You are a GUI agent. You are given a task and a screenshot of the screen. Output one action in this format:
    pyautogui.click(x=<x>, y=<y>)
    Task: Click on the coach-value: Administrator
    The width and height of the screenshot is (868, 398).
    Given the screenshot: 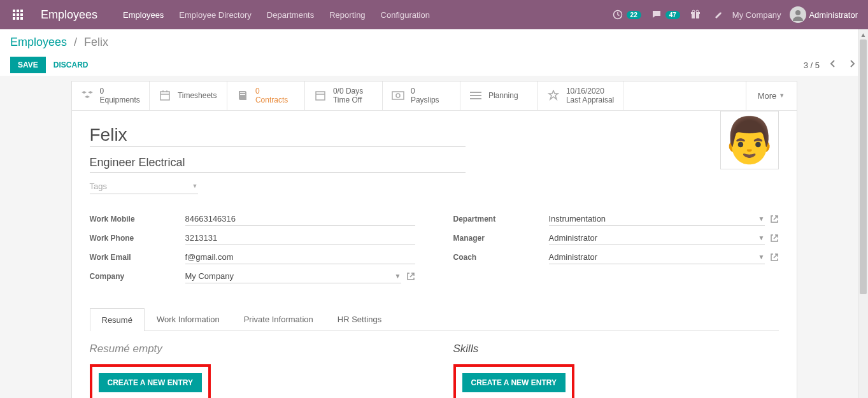 What is the action you would take?
    pyautogui.click(x=573, y=257)
    